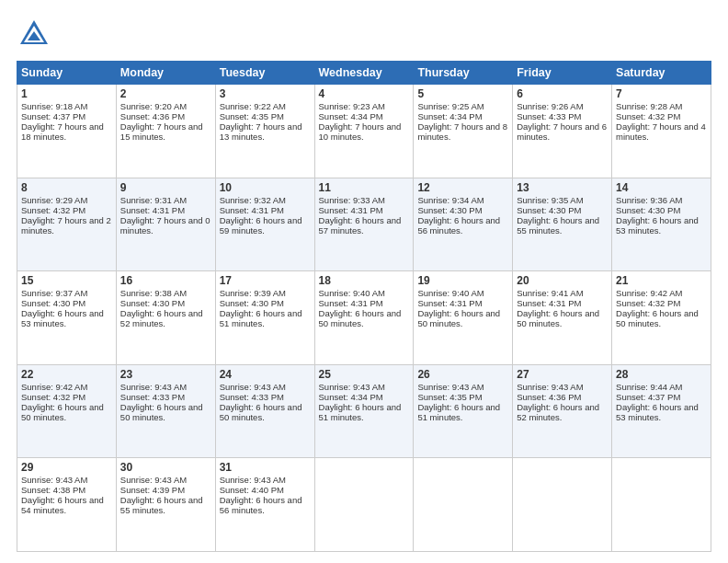 This screenshot has width=728, height=563. I want to click on sunset-text: Sunset: 4:38 PM, so click(53, 489).